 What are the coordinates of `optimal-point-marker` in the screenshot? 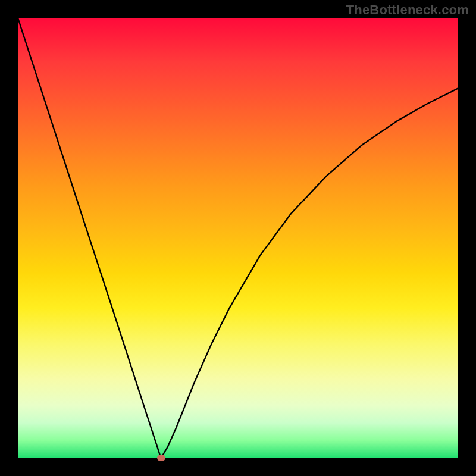 It's located at (161, 458).